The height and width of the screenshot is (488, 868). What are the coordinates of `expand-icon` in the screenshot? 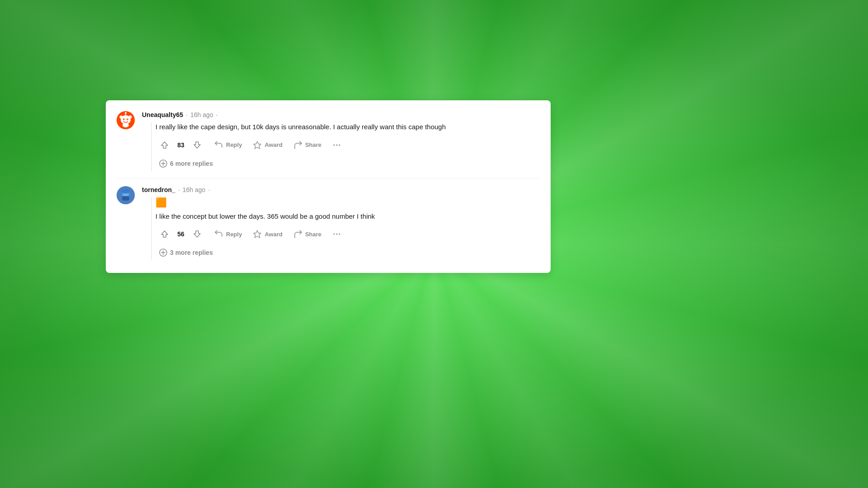 It's located at (163, 164).